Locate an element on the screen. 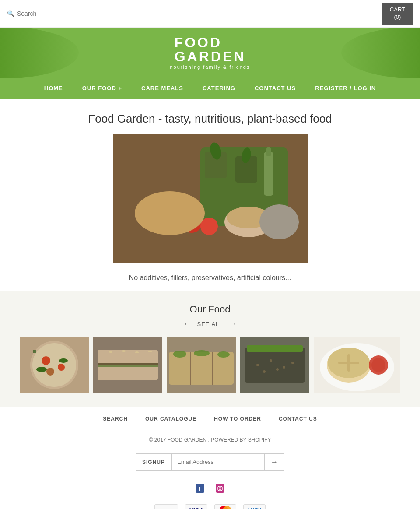  logo-area: FOOD GARDEN nourishing family & friends is located at coordinates (210, 53).